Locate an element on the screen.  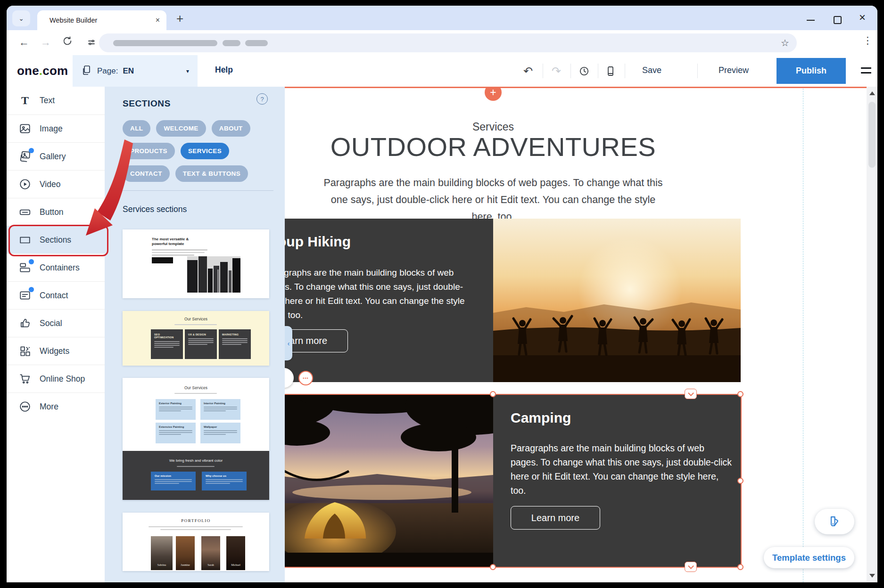
bookmark-star-icon: ☆ is located at coordinates (785, 43).